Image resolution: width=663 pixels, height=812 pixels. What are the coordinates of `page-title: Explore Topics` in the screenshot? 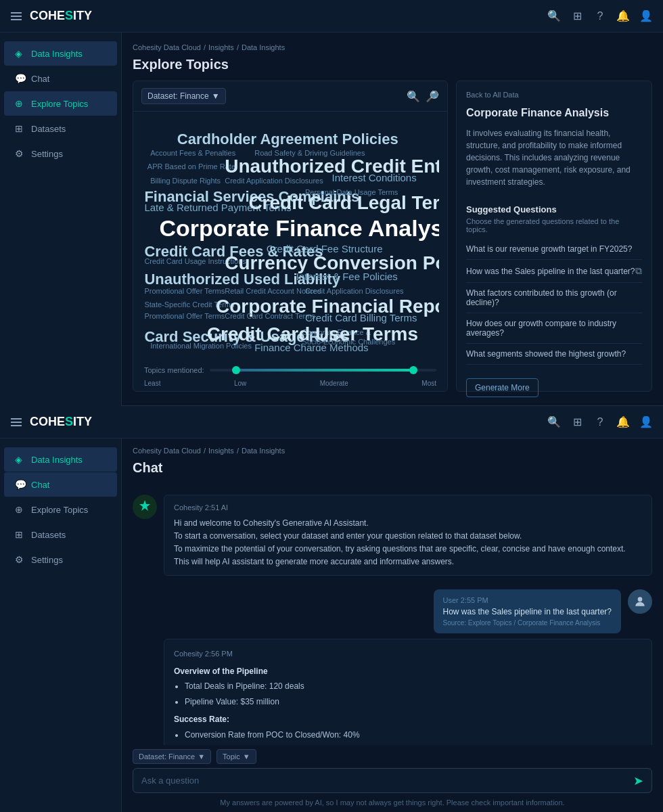 It's located at (392, 65).